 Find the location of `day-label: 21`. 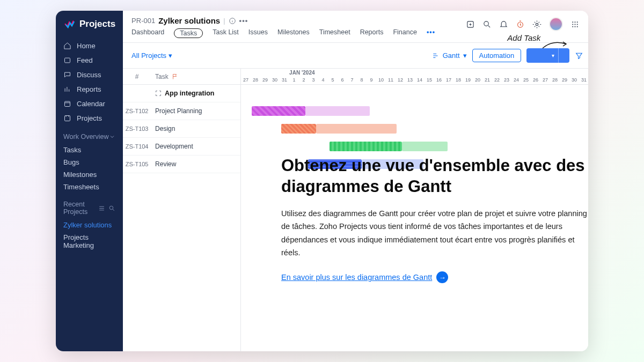

day-label: 21 is located at coordinates (487, 80).